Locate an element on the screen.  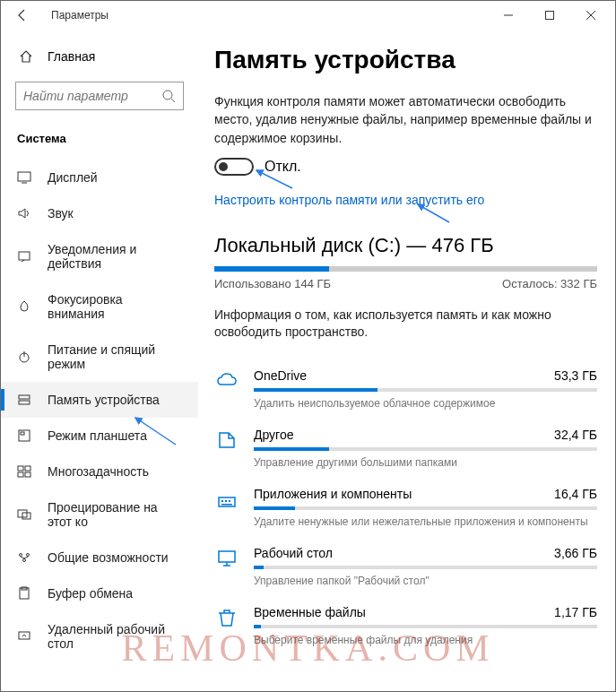
category-desc: Удалите ненужные или нежелательные прило… is located at coordinates (425, 522).